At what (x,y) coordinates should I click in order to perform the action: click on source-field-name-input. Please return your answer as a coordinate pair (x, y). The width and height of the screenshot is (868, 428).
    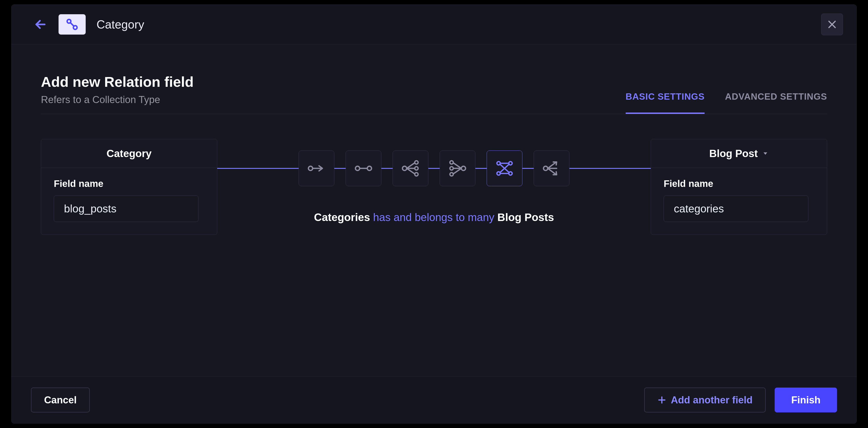
    Looking at the image, I should click on (126, 209).